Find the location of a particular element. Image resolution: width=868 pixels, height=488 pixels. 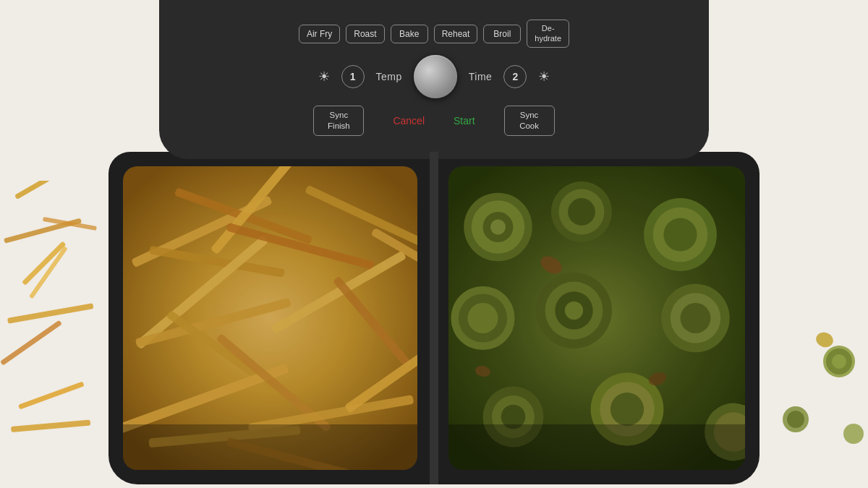

roast-button: Roast is located at coordinates (365, 34).